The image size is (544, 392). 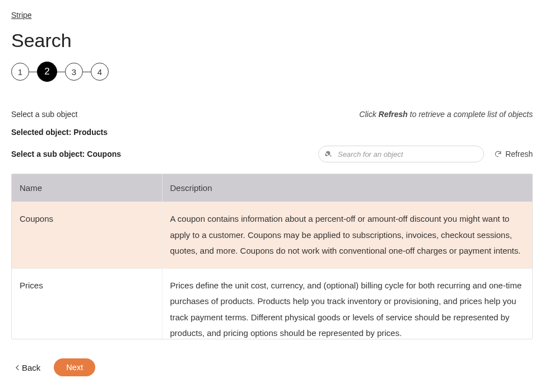 I want to click on refresh-label: Refresh, so click(x=519, y=154).